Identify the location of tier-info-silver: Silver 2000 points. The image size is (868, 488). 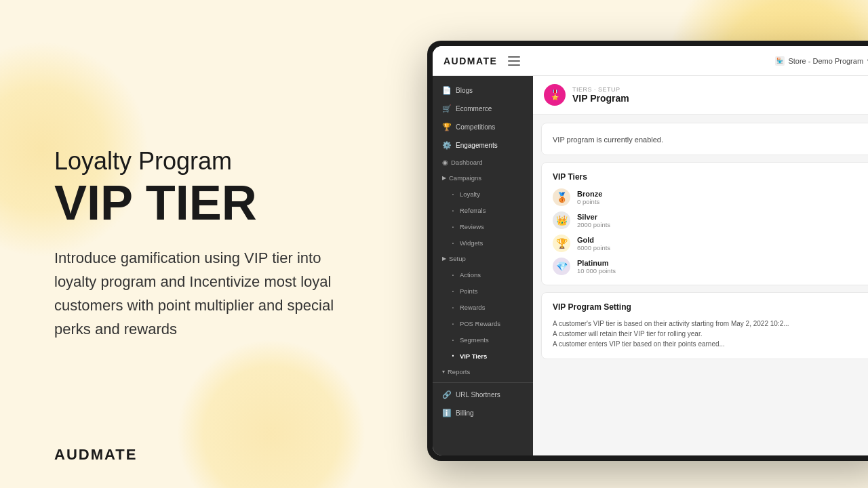
(594, 221).